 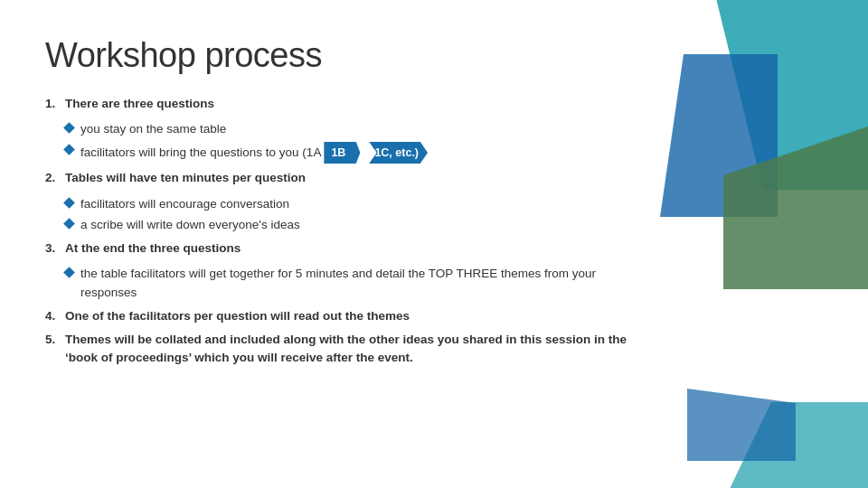 What do you see at coordinates (741, 425) in the screenshot?
I see `deco-bottom-blue` at bounding box center [741, 425].